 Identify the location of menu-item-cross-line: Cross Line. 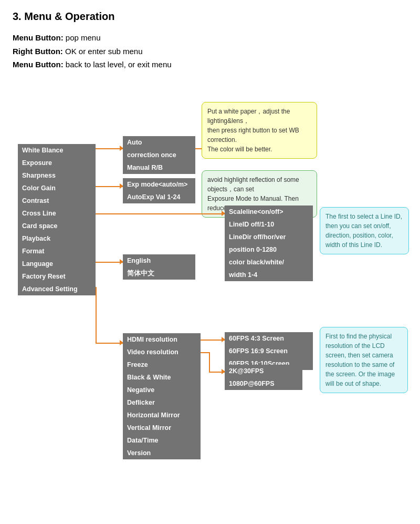
(57, 213).